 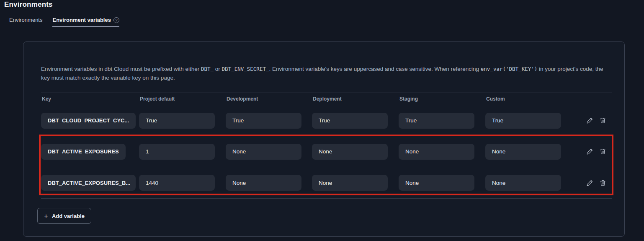 What do you see at coordinates (85, 22) in the screenshot?
I see `tab-environment-variables: Environment variables ?` at bounding box center [85, 22].